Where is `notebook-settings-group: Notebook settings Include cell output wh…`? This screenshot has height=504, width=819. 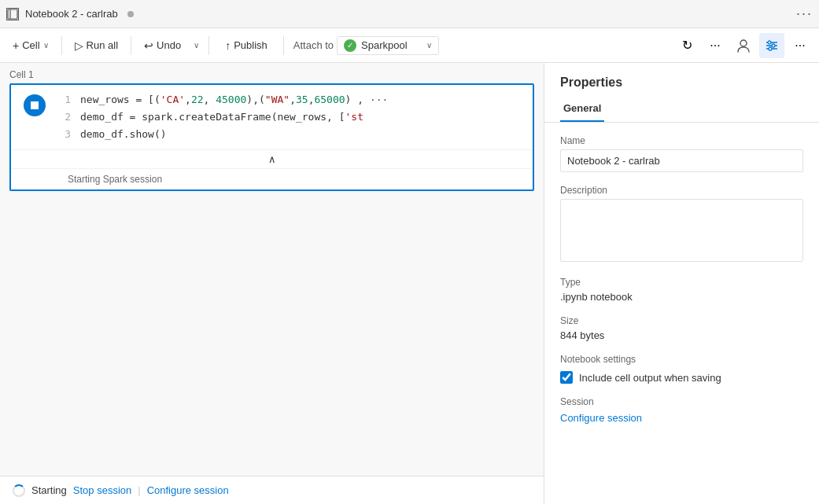
notebook-settings-group: Notebook settings Include cell output wh… is located at coordinates (681, 369).